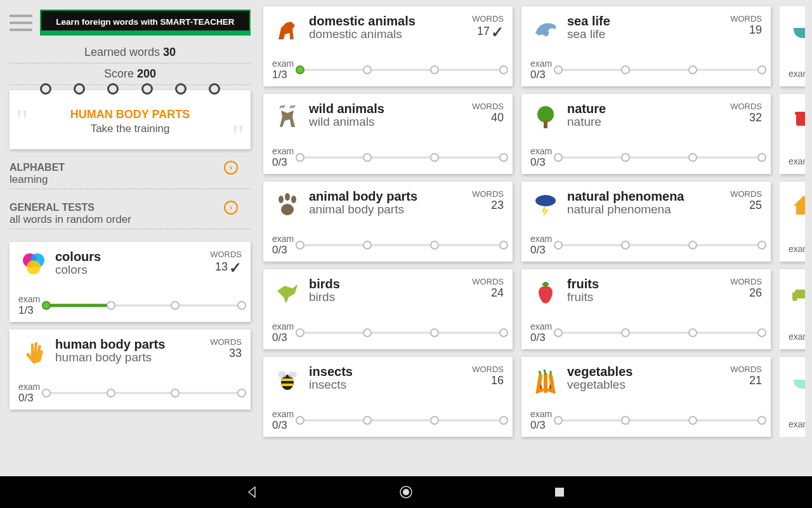  Describe the element at coordinates (546, 204) in the screenshot. I see `storm-icon` at that location.